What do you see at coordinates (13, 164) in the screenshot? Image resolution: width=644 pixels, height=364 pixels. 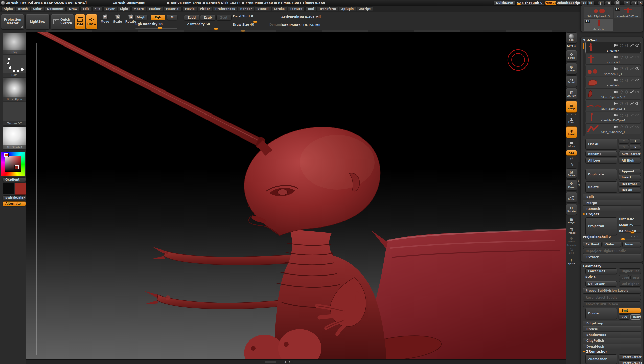 I see `color-picker` at bounding box center [13, 164].